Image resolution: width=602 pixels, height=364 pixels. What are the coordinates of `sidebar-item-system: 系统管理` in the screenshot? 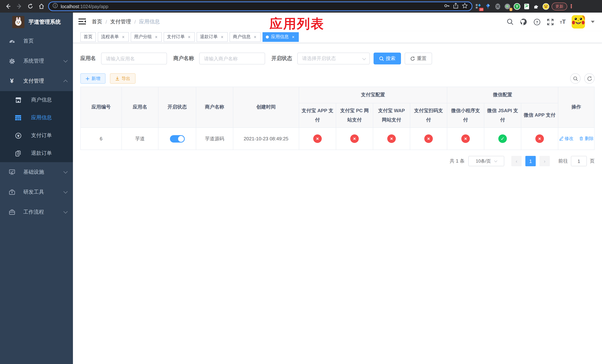 It's located at (37, 61).